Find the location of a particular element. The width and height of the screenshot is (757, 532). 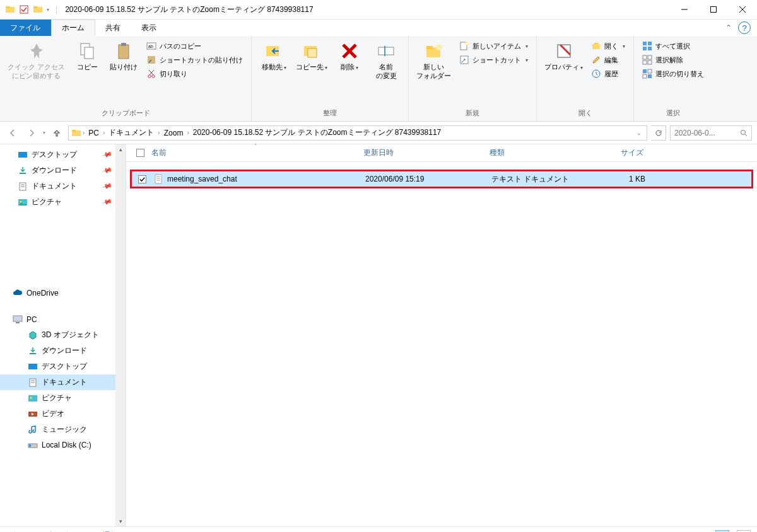

sidebar-pictures: ピクチャ📌 is located at coordinates (63, 202).